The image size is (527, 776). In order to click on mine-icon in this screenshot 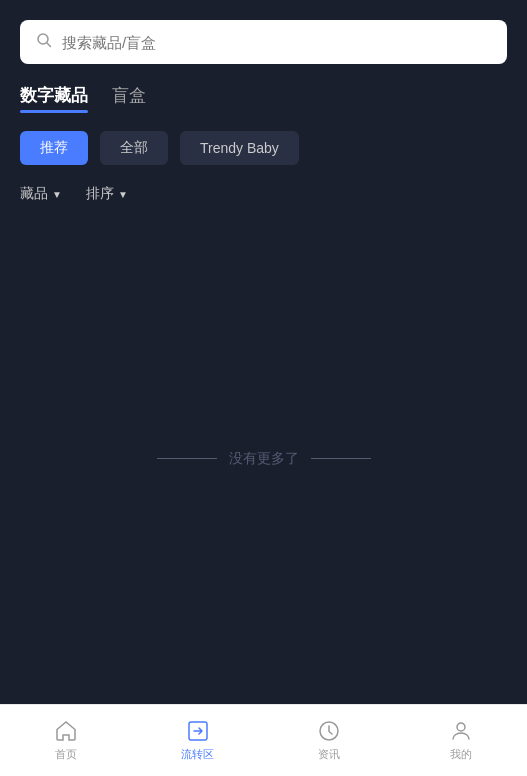, I will do `click(461, 731)`.